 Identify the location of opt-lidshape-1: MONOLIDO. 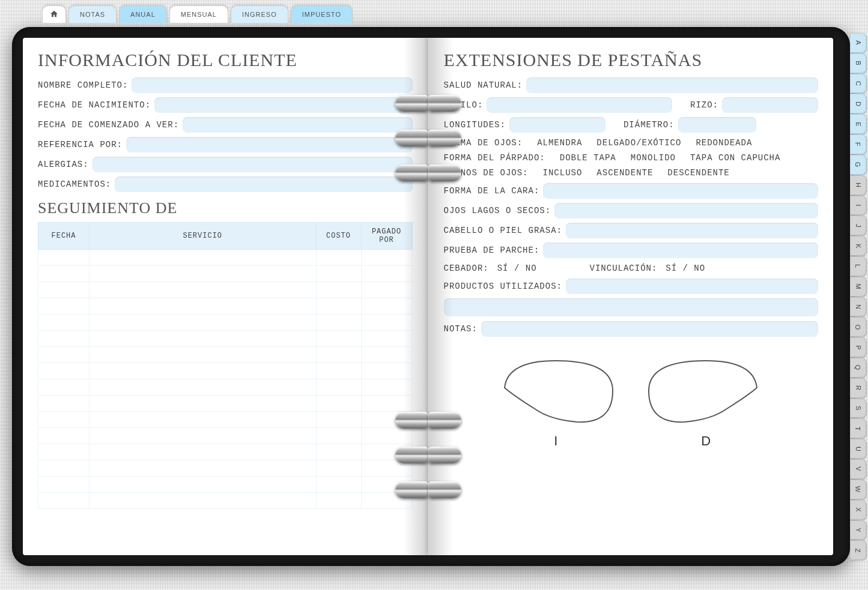
(654, 158).